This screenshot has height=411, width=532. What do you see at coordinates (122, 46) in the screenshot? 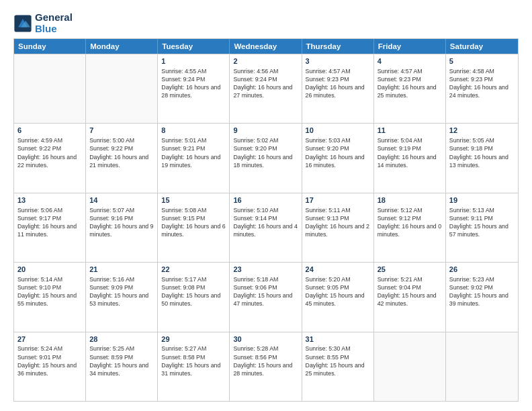
I see `calendar-day-header: Monday` at bounding box center [122, 46].